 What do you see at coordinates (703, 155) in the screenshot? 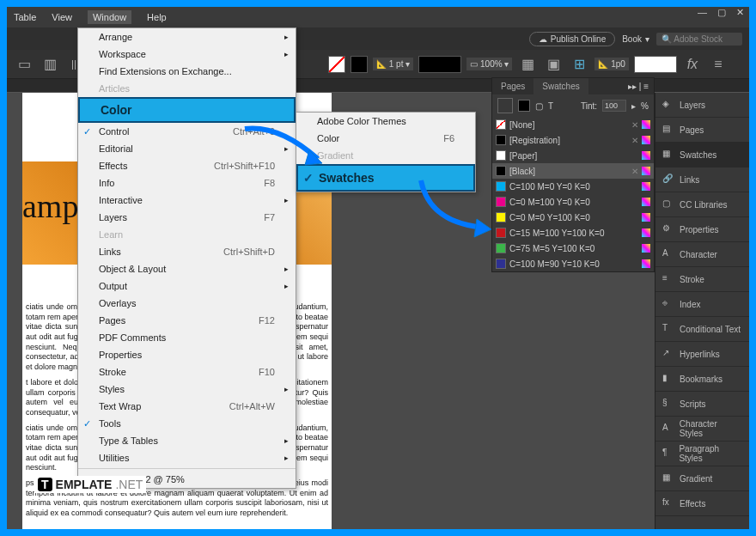
I see `panel-tab-swatches: ▦Swatches` at bounding box center [703, 155].